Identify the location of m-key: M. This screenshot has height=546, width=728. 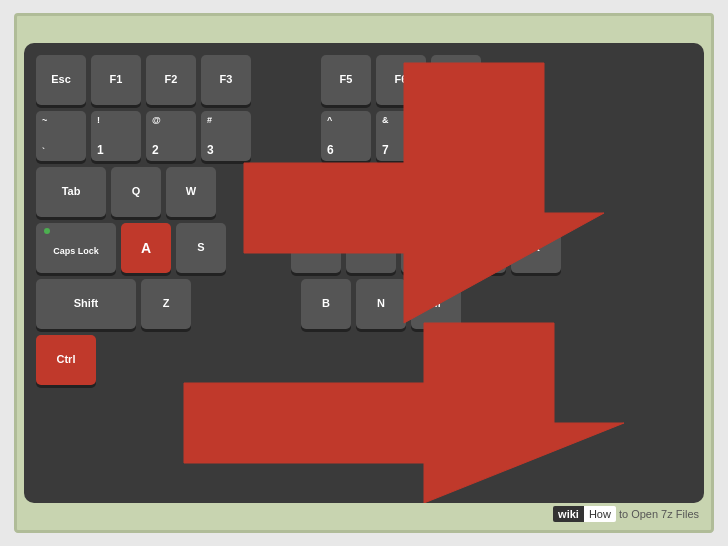
(436, 304).